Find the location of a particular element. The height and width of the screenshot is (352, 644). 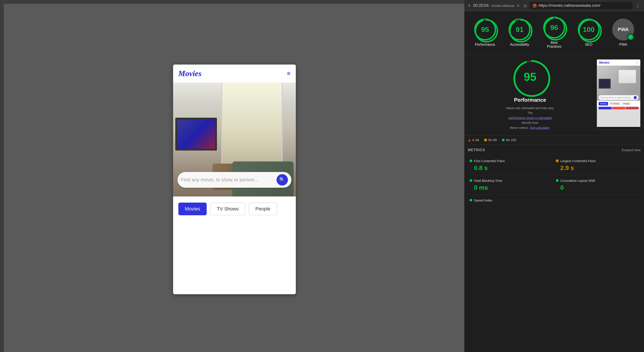

ss-tv is located at coordinates (605, 84).